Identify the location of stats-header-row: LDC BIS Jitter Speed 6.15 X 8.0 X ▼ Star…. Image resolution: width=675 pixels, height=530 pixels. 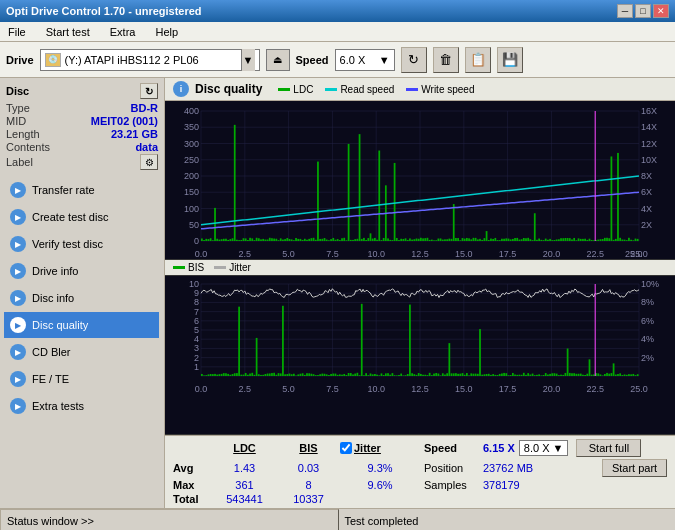
(420, 448).